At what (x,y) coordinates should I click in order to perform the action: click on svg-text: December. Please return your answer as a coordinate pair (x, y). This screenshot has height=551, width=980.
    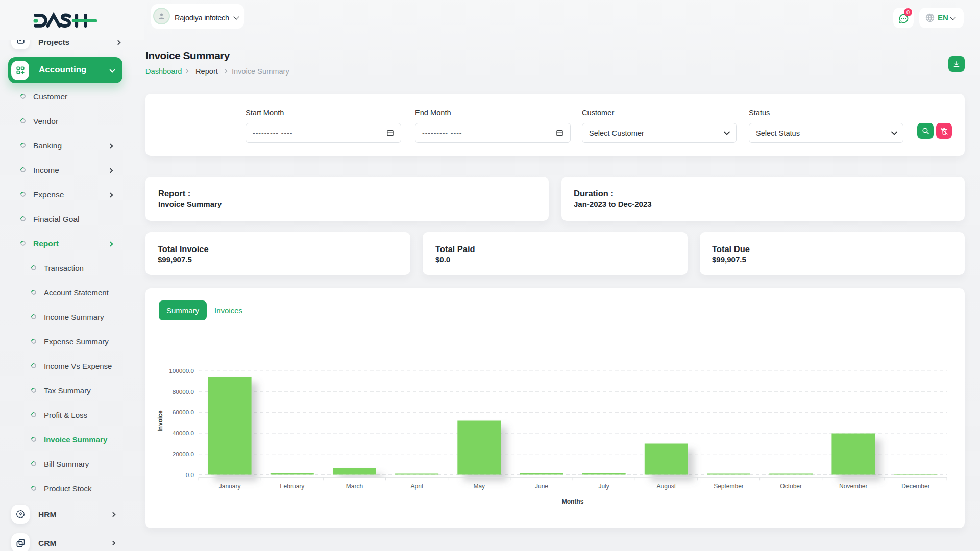
    Looking at the image, I should click on (916, 486).